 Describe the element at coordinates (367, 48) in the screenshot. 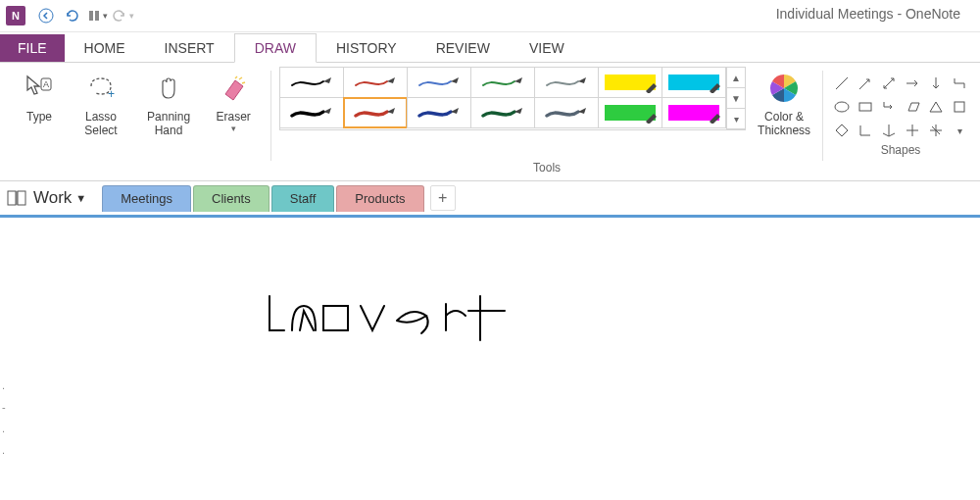

I see `tab-history: HISTORY` at that location.